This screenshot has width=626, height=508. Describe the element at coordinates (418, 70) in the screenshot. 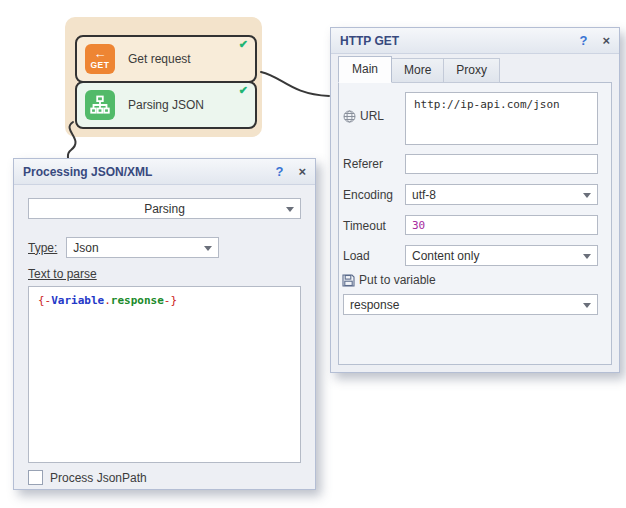

I see `tab-more: More` at that location.